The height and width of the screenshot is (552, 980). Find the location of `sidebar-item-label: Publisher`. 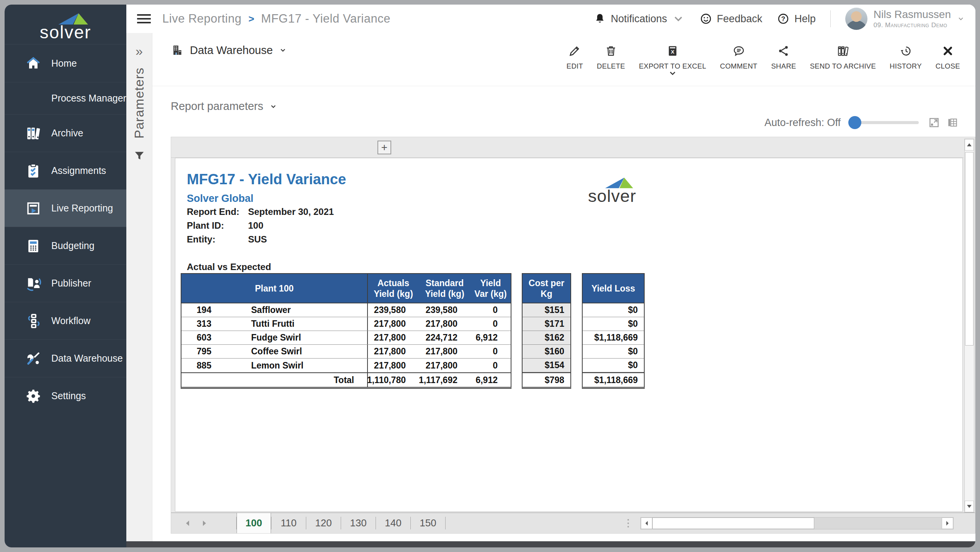

sidebar-item-label: Publisher is located at coordinates (71, 283).